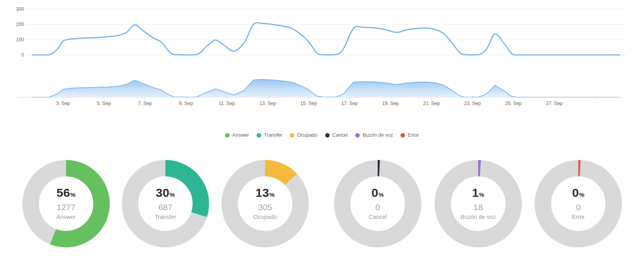 Image resolution: width=644 pixels, height=261 pixels. What do you see at coordinates (22, 55) in the screenshot?
I see `y-axis-label: 0` at bounding box center [22, 55].